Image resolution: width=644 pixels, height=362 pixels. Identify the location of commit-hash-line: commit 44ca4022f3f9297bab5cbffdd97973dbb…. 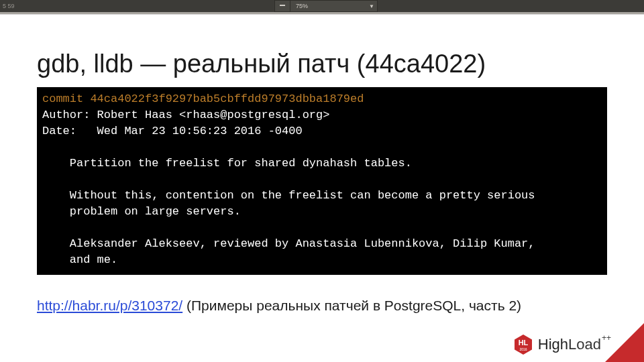
(203, 99).